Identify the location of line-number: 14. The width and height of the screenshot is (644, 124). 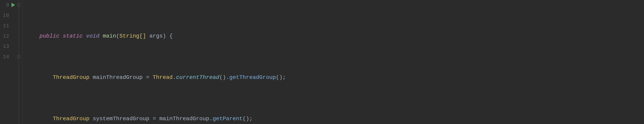
(4, 57).